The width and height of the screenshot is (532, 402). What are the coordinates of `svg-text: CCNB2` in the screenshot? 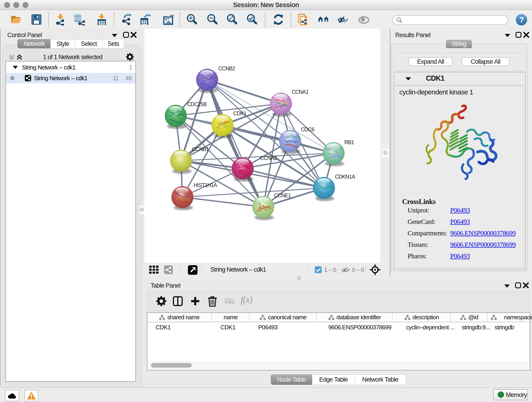 It's located at (227, 68).